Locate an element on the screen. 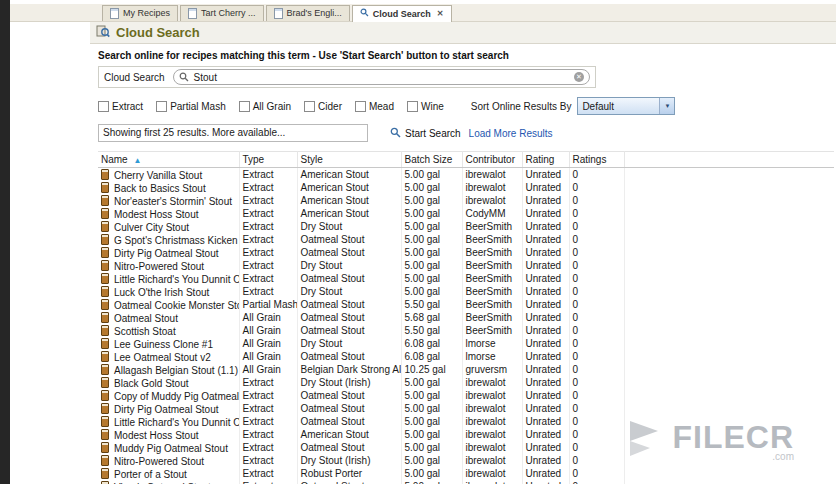 This screenshot has height=484, width=836. column-header-type: Type is located at coordinates (268, 160).